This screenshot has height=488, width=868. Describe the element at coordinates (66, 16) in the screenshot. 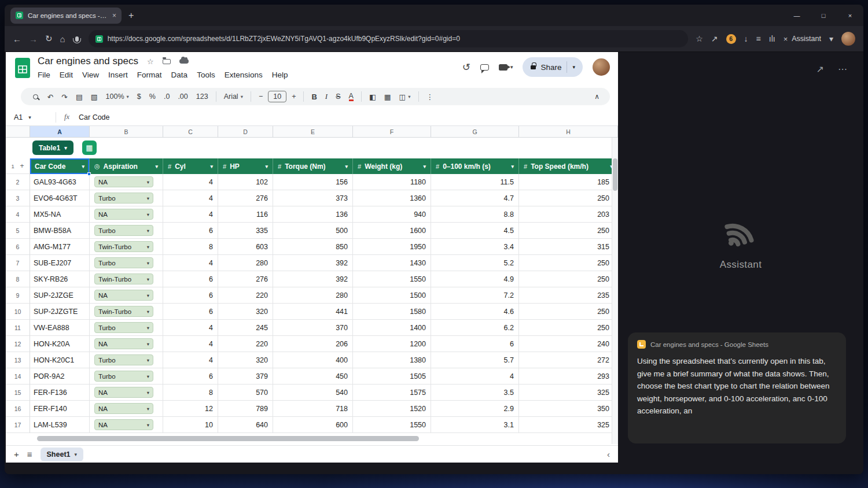

I see `browser-tab: Car engines and specs - Goo ×` at that location.